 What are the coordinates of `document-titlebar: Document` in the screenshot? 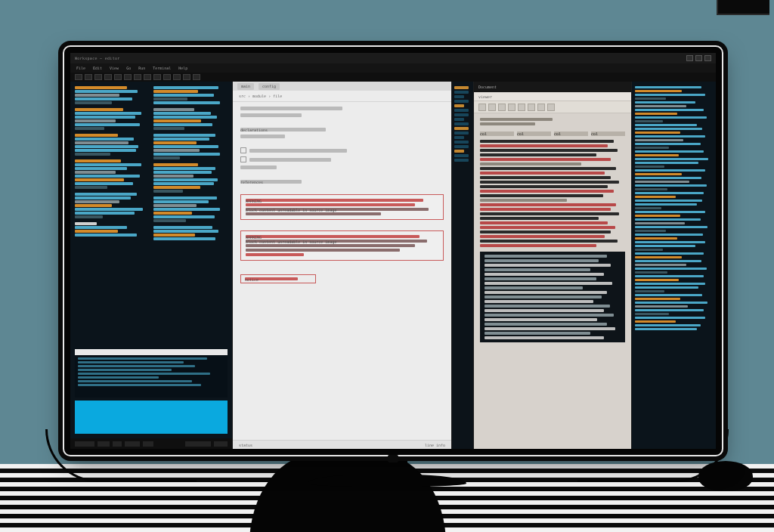 It's located at (553, 87).